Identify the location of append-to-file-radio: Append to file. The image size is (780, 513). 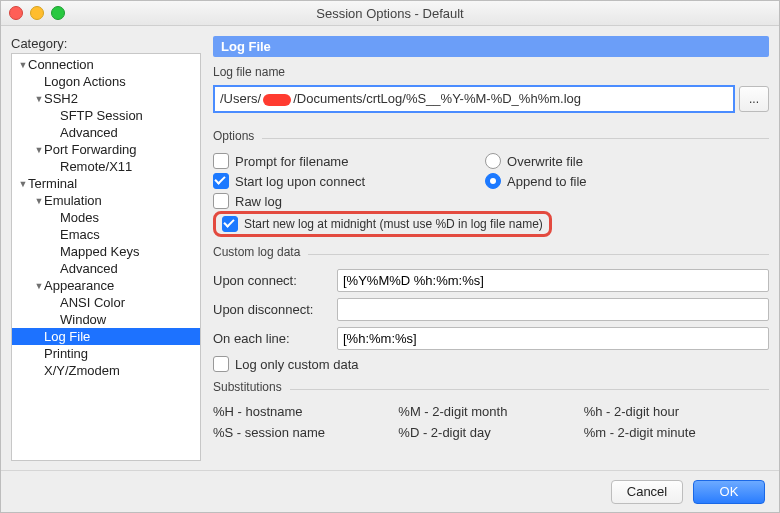
(536, 181).